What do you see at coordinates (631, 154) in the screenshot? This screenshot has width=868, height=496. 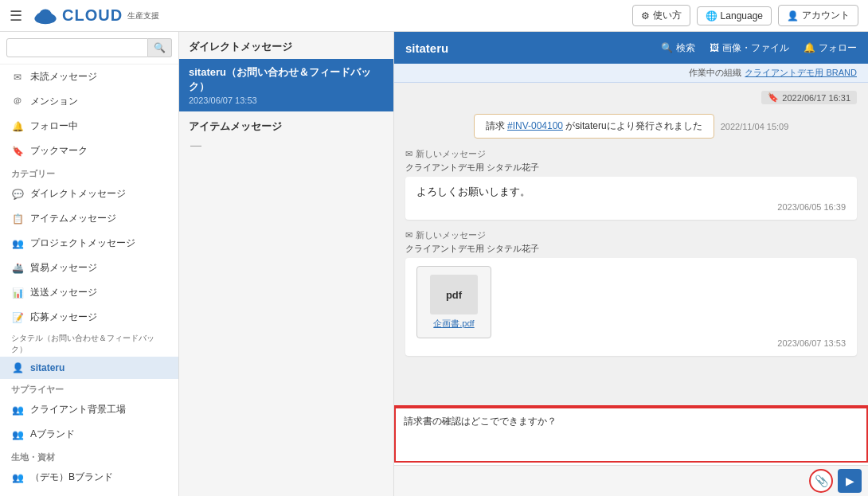 I see `msg-label-1: ✉ 新しいメッセージ` at bounding box center [631, 154].